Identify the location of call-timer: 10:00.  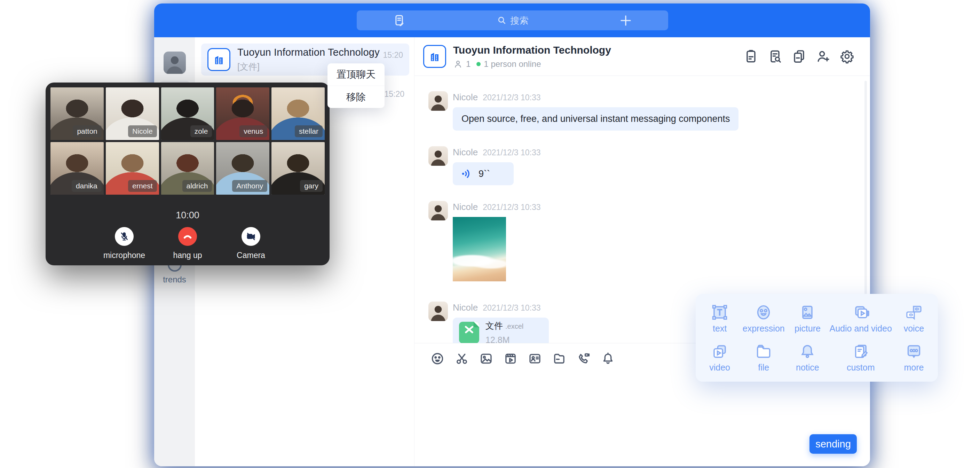
(188, 216).